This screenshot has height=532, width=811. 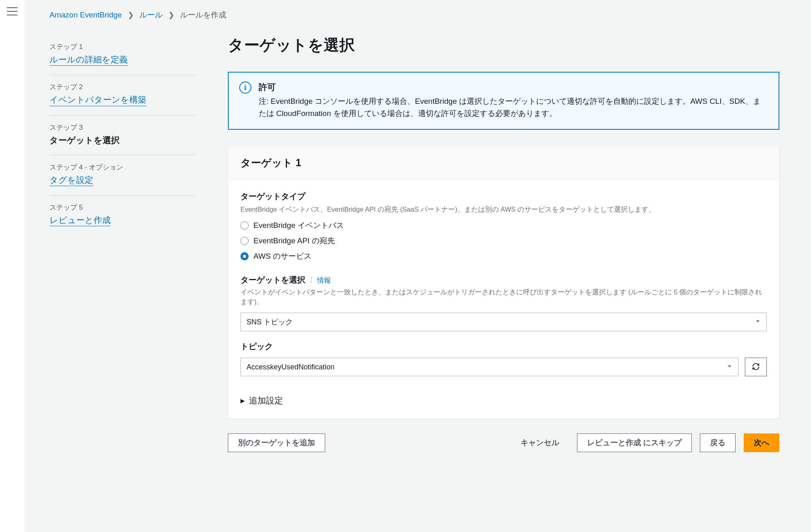 I want to click on cancel-button: キャンセル, so click(x=540, y=443).